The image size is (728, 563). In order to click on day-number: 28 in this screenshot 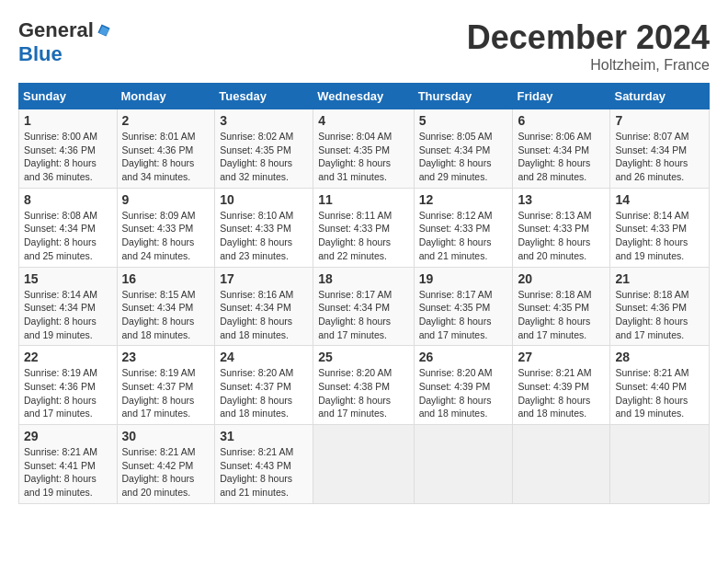, I will do `click(660, 357)`.